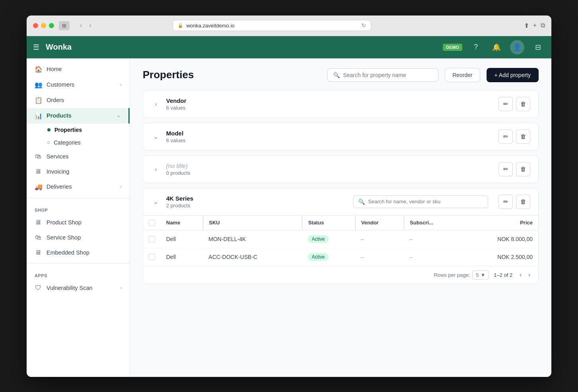 Image resolution: width=578 pixels, height=392 pixels. I want to click on status-col-label: Status, so click(316, 222).